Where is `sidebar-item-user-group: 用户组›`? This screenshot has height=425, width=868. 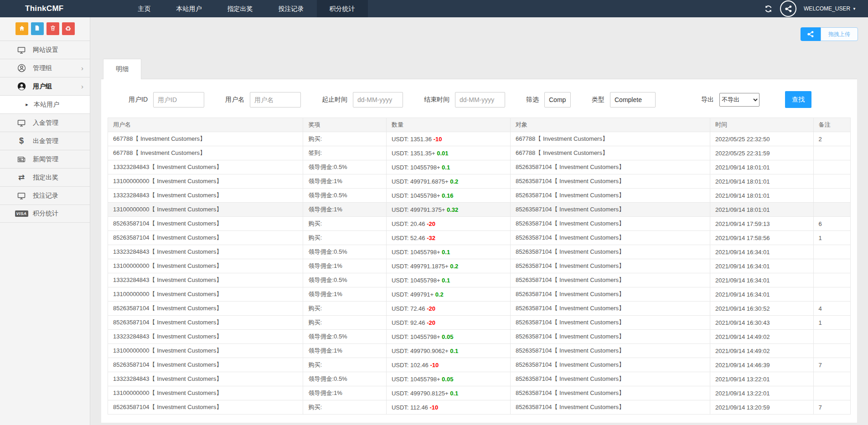 sidebar-item-user-group: 用户组› is located at coordinates (45, 86).